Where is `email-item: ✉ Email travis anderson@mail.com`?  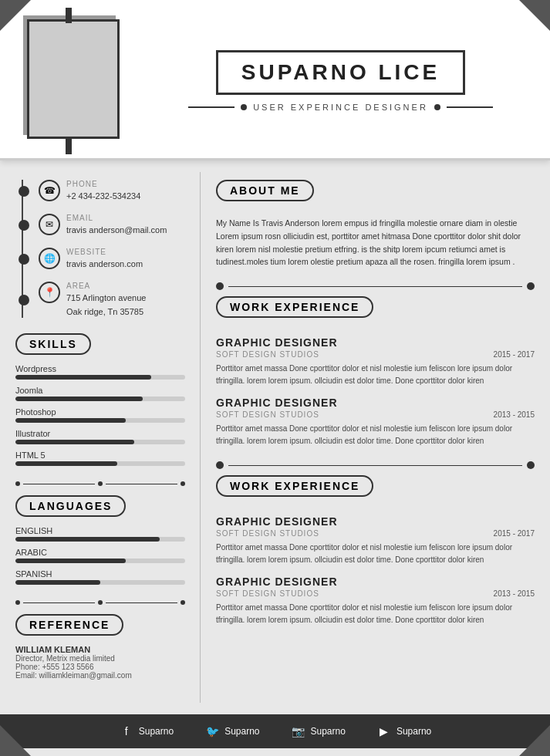 email-item: ✉ Email travis anderson@mail.com is located at coordinates (112, 225).